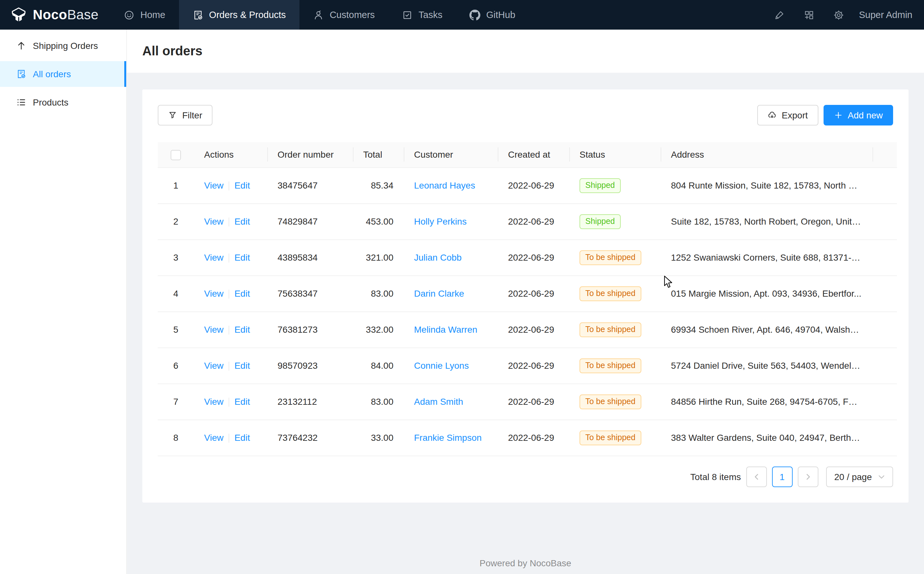 This screenshot has height=574, width=924. Describe the element at coordinates (526, 51) in the screenshot. I see `page-header: All orders` at that location.